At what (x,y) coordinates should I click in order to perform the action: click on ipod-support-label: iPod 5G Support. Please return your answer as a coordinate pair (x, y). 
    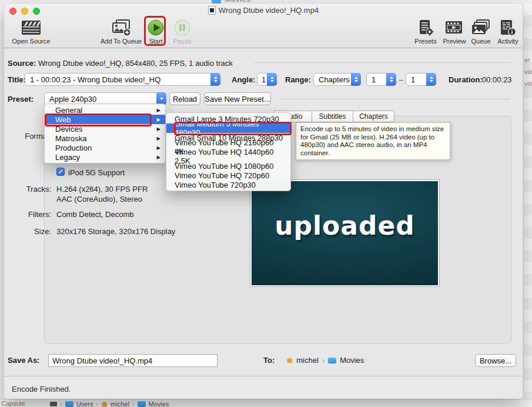
    Looking at the image, I should click on (96, 173).